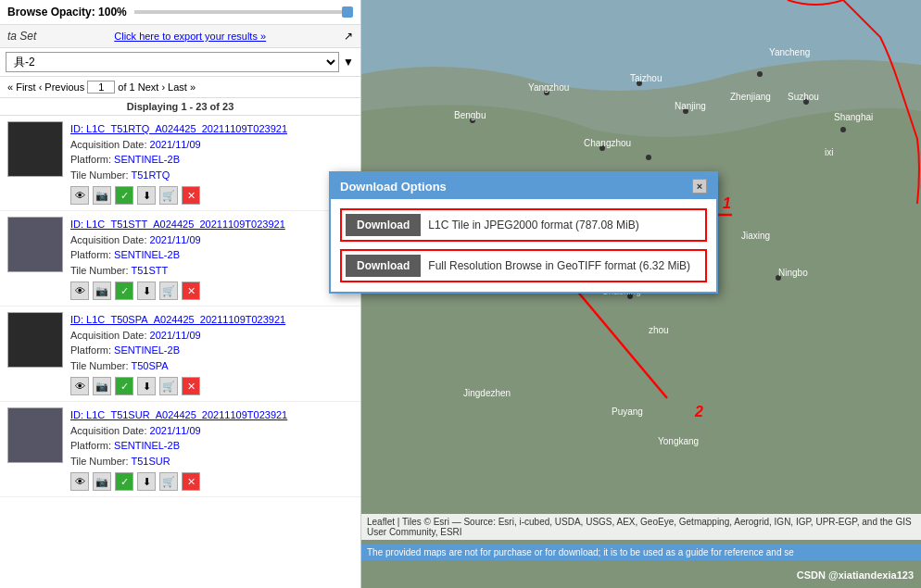 Image resolution: width=921 pixels, height=588 pixels. Describe the element at coordinates (22, 87) in the screenshot. I see `first-link: « First` at that location.